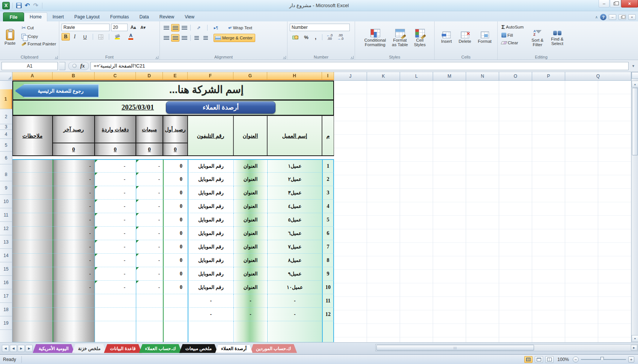 The width and height of the screenshot is (638, 364). I want to click on fill-button: ↓Fill, so click(513, 35).